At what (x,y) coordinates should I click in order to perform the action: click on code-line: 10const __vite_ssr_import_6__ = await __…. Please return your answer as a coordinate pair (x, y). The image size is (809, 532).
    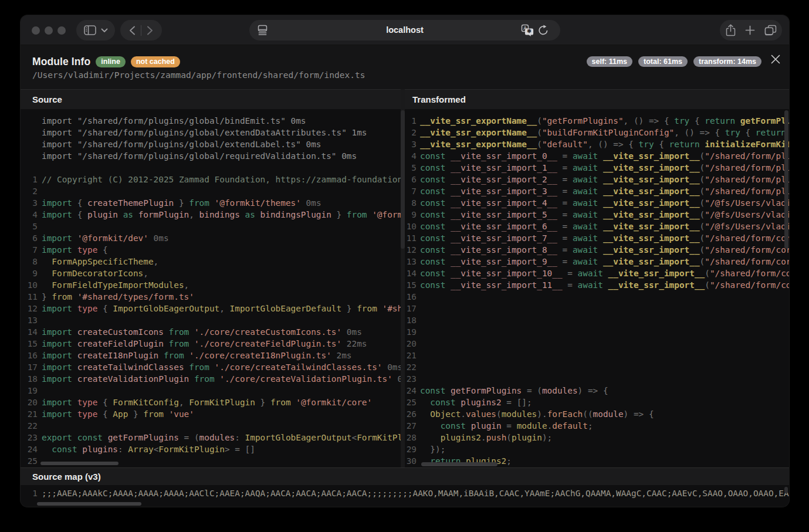
    Looking at the image, I should click on (597, 226).